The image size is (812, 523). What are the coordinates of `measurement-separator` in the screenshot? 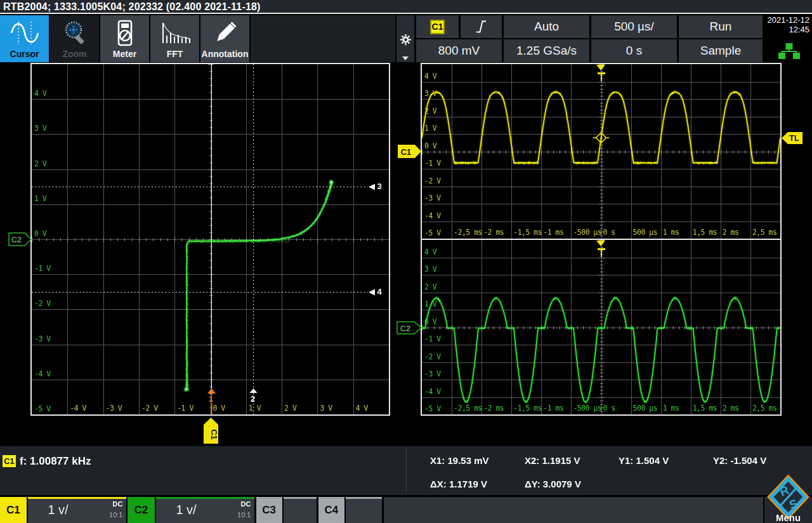 It's located at (406, 471).